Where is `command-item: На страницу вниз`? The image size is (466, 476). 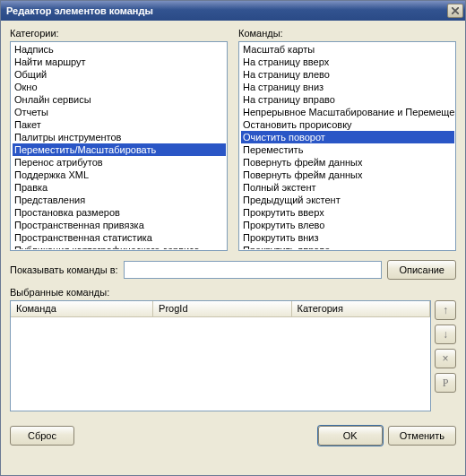
command-item: На страницу вниз is located at coordinates (348, 87).